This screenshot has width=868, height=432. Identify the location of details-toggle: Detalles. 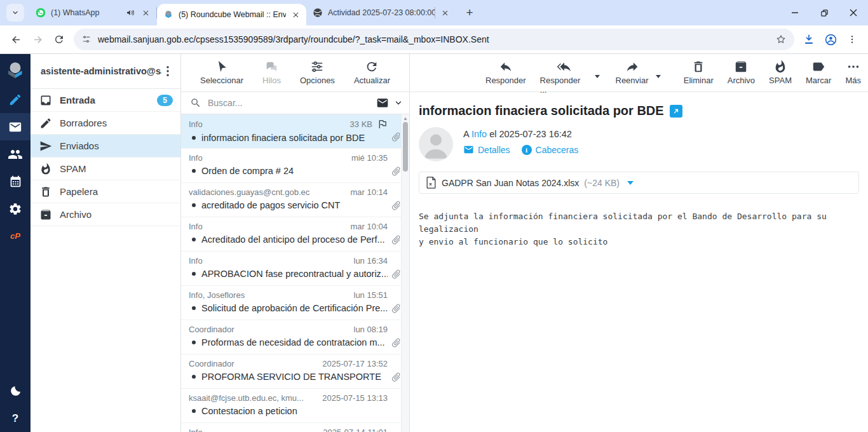
(487, 150).